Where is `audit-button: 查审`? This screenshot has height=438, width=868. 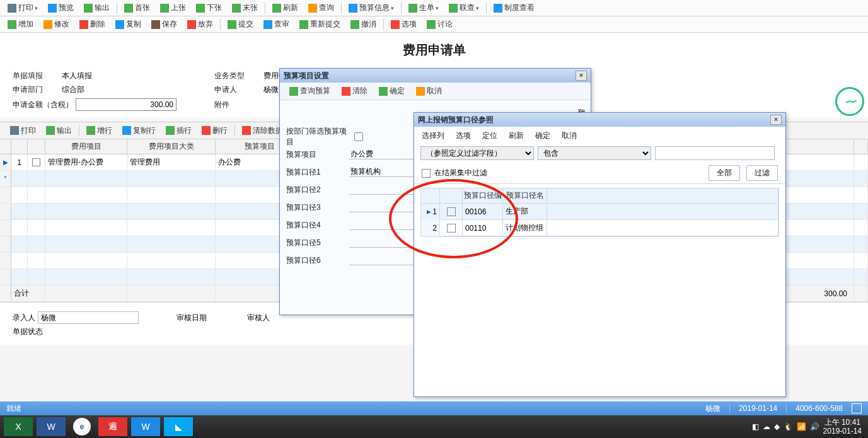
audit-button: 查审 is located at coordinates (276, 24).